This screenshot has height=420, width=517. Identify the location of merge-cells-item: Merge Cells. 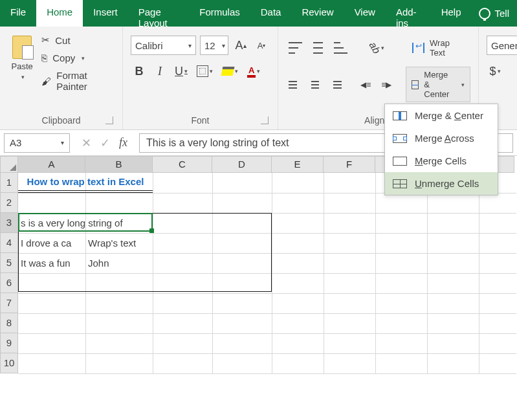
(441, 160).